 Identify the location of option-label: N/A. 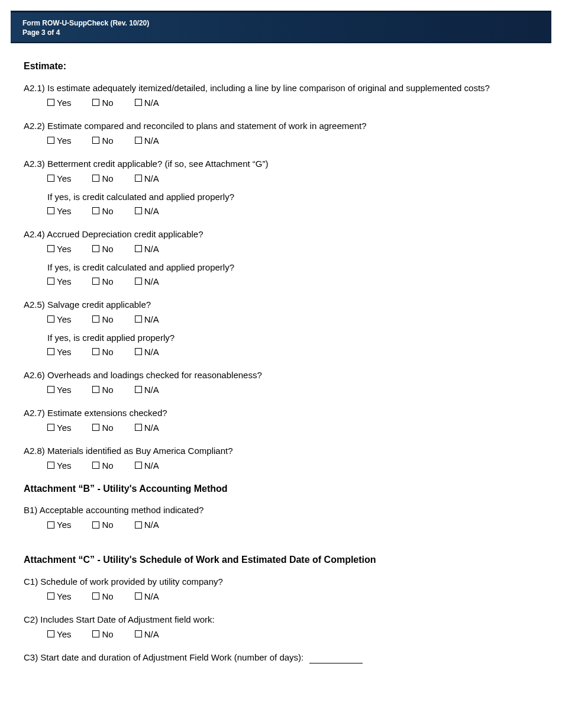
(151, 211).